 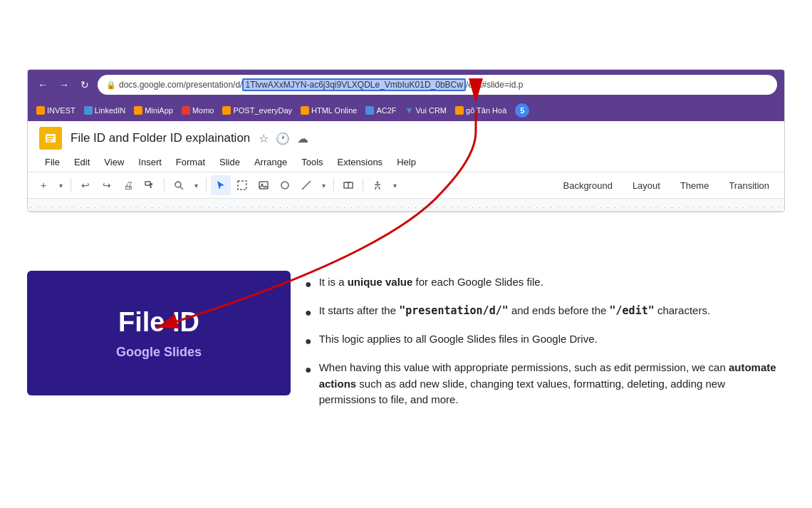 What do you see at coordinates (53, 162) in the screenshot?
I see `menu-file: File` at bounding box center [53, 162].